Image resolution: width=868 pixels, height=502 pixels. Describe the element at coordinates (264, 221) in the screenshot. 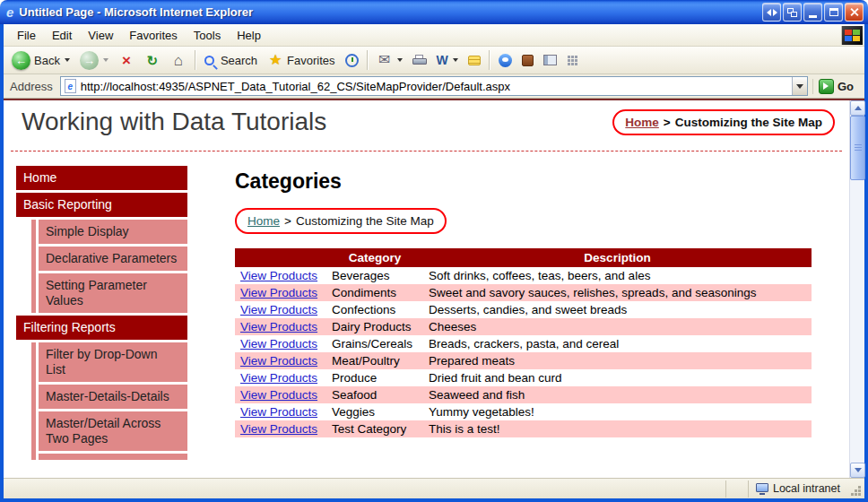

I see `content-breadcrumb-home-link: Home` at that location.